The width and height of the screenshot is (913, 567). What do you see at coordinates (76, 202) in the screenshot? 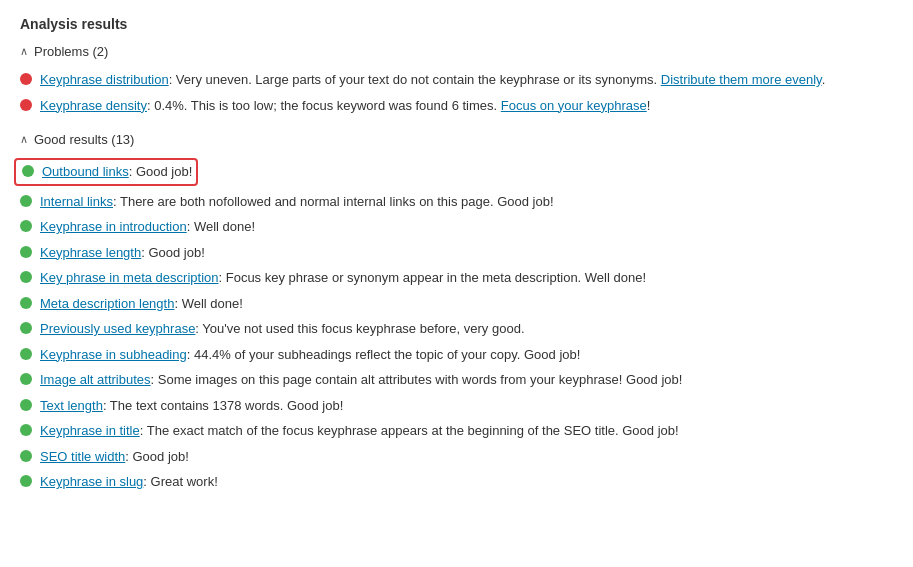
I see `internal-links-link: Internal links` at bounding box center [76, 202].